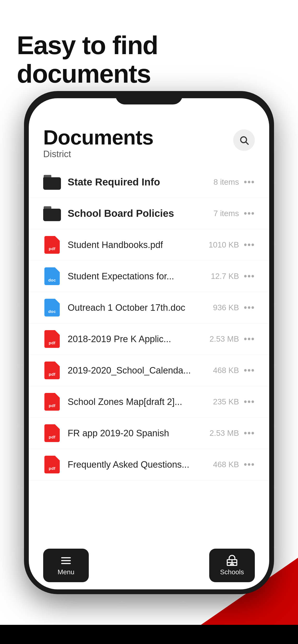  What do you see at coordinates (149, 568) in the screenshot?
I see `bottom-nav: Menu Schools` at bounding box center [149, 568].